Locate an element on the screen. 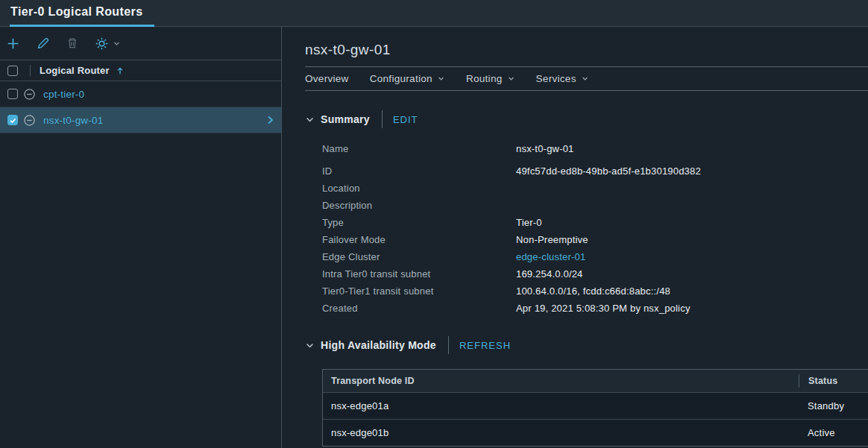  field-value: 169.254.0.0/24 is located at coordinates (550, 274).